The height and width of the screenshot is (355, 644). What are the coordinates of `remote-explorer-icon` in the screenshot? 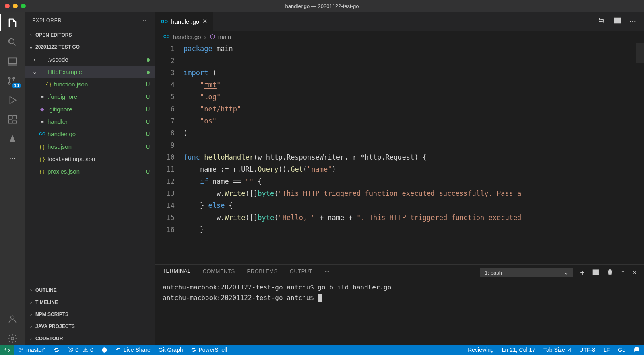 It's located at (12, 62).